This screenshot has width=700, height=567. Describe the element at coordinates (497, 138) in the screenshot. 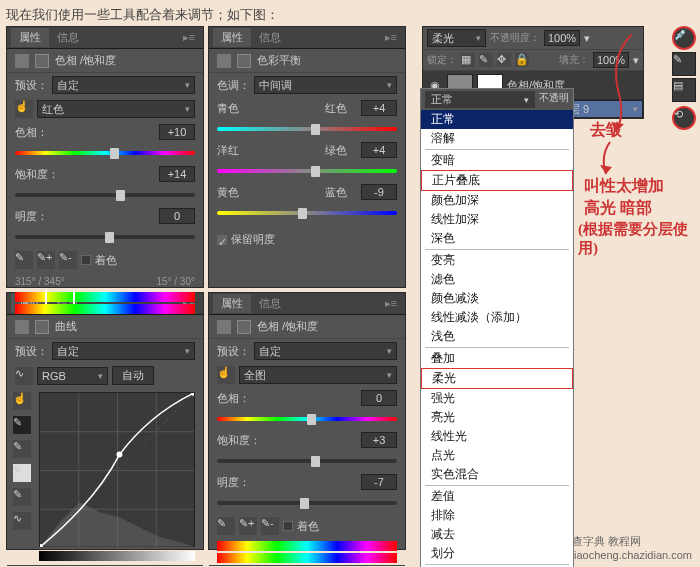

I see `blend-option: 溶解` at that location.